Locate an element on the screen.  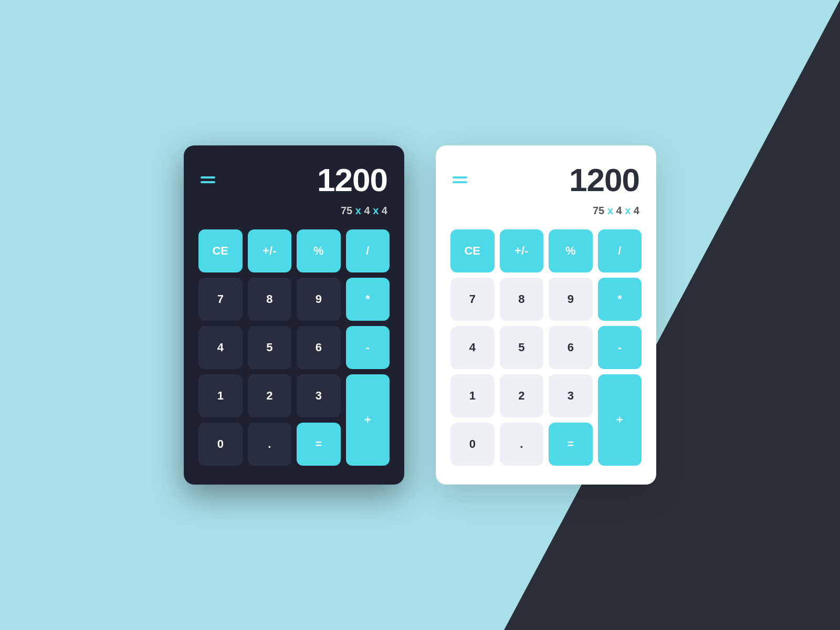
light-display-expression: 75 x 4 x 4 is located at coordinates (546, 211).